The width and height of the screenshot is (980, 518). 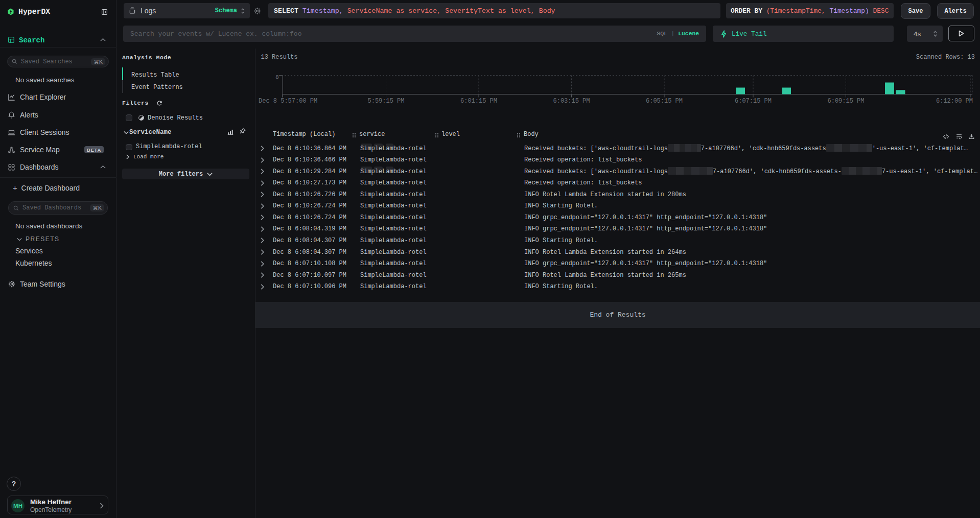 I want to click on svg-text: 6:07:15 PM, so click(x=753, y=101).